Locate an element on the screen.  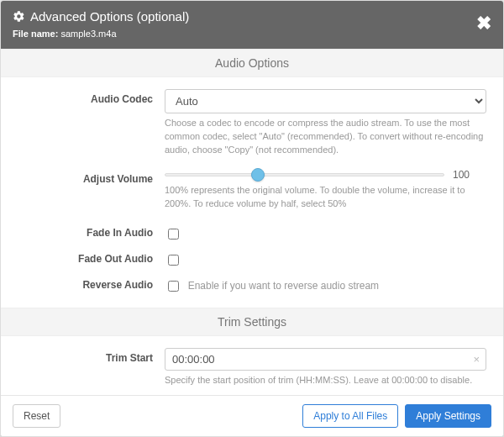
audio-codec-label: Audio Codec is located at coordinates (91, 123).